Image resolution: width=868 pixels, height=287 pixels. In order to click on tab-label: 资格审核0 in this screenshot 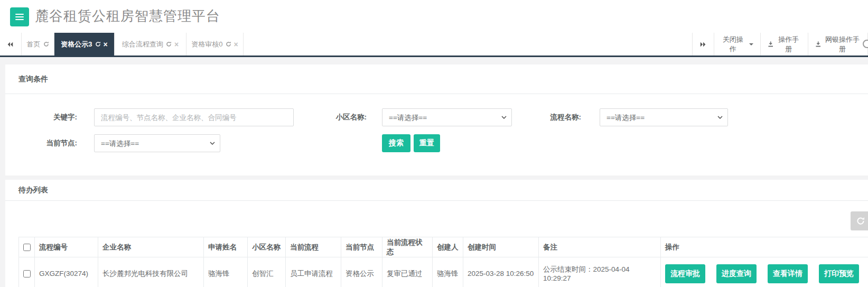, I will do `click(207, 44)`.